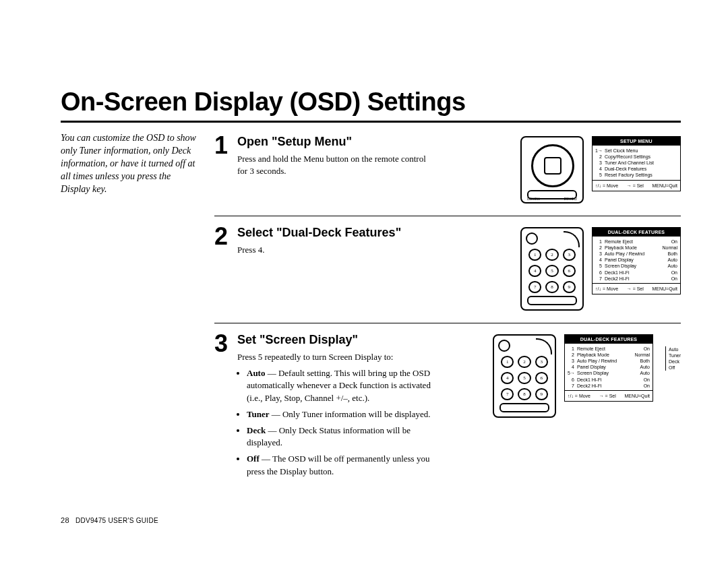 The image size is (728, 562). Describe the element at coordinates (675, 361) in the screenshot. I see `sidepanel-option: Deck` at that location.